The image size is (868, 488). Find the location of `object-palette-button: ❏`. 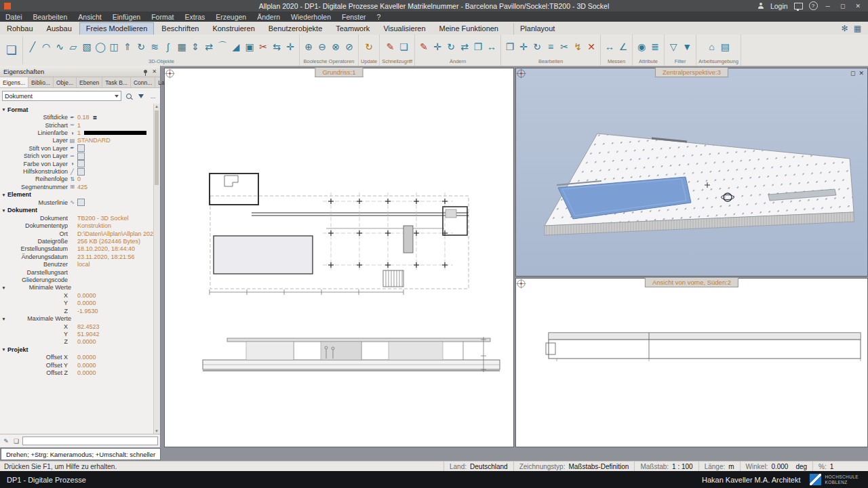

object-palette-button: ❏ is located at coordinates (12, 50).